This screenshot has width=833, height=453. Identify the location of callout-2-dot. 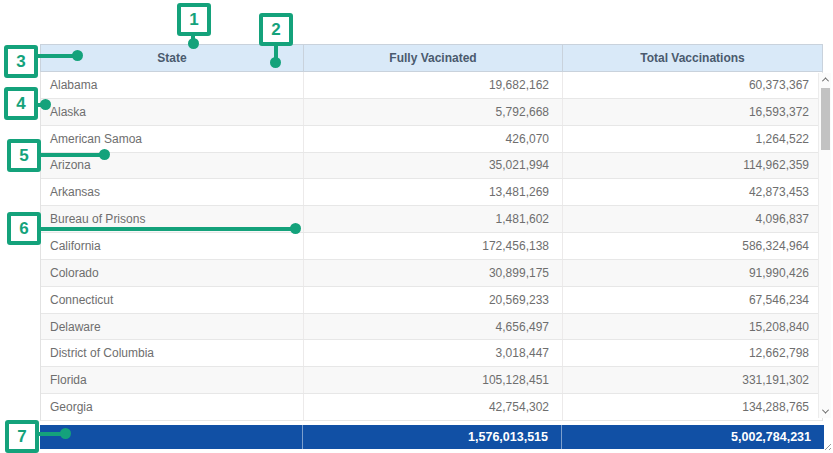
(276, 62).